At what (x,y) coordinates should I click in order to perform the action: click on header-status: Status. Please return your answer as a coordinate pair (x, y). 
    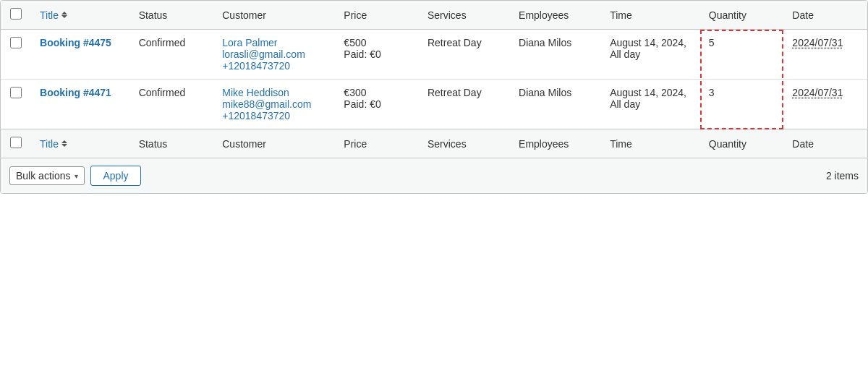
    Looking at the image, I should click on (172, 15).